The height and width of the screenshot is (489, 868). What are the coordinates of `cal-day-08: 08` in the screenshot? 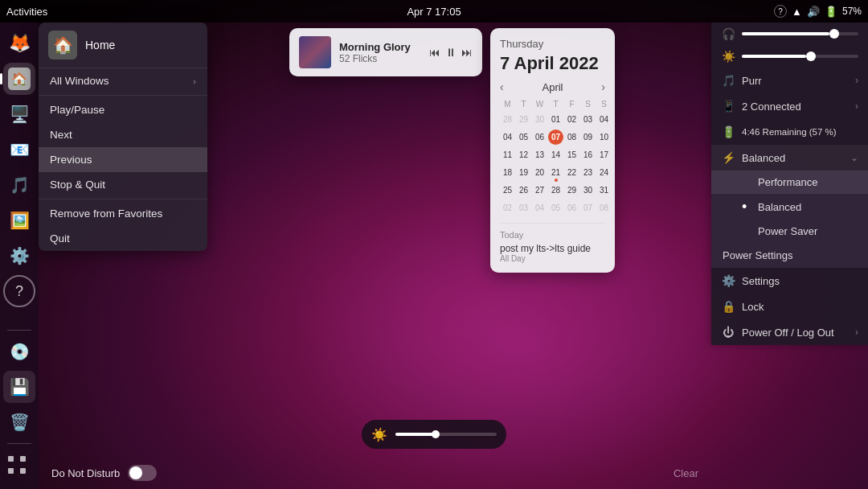 It's located at (572, 137).